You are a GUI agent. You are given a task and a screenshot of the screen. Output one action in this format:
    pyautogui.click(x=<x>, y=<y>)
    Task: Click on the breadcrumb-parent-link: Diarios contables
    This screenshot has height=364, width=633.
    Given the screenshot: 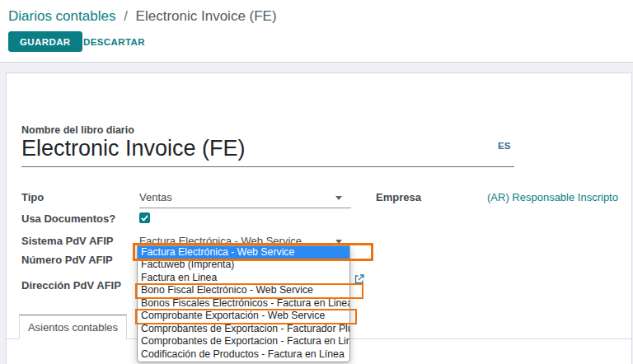 What is the action you would take?
    pyautogui.click(x=62, y=16)
    